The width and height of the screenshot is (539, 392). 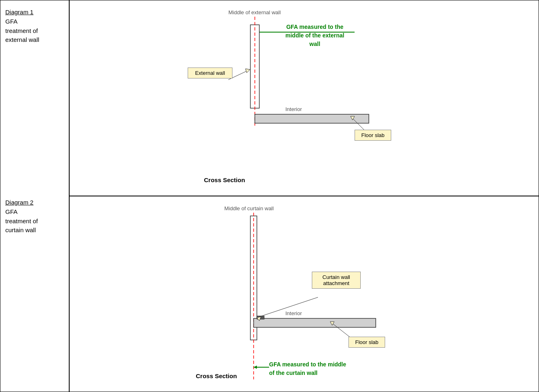 What do you see at coordinates (225, 180) in the screenshot?
I see `diagram1-cross-section: Cross Section` at bounding box center [225, 180].